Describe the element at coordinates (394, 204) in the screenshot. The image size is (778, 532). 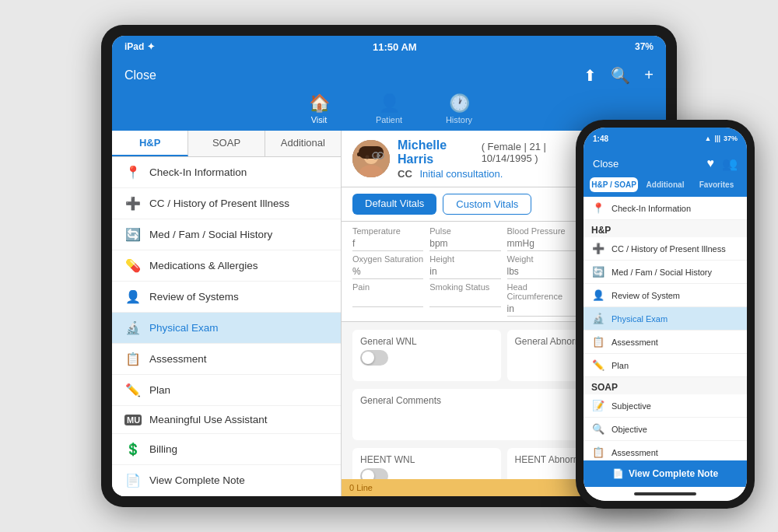
I see `vitals-tab-default: Default Vitals` at that location.